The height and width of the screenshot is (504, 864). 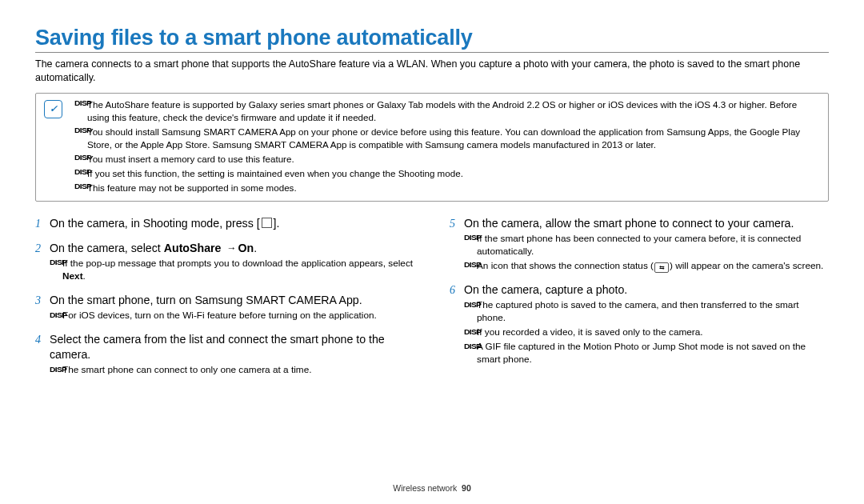 I want to click on step: 1On the camera, in Shooting mode, press …, so click(x=225, y=224).